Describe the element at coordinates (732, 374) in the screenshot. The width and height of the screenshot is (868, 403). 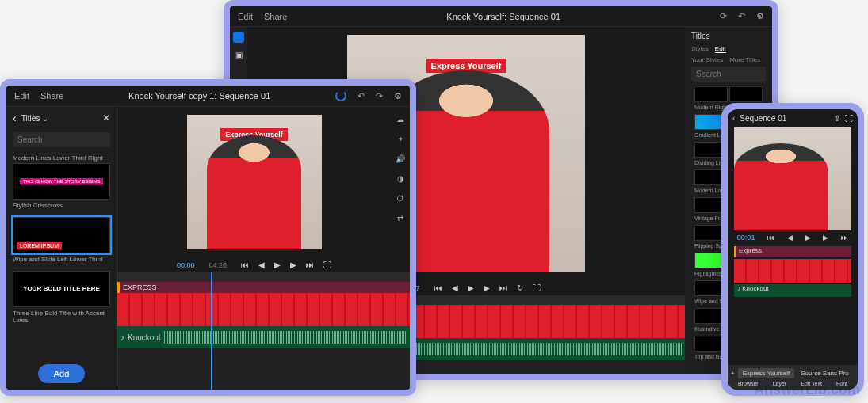
I see `add-icon: +` at that location.